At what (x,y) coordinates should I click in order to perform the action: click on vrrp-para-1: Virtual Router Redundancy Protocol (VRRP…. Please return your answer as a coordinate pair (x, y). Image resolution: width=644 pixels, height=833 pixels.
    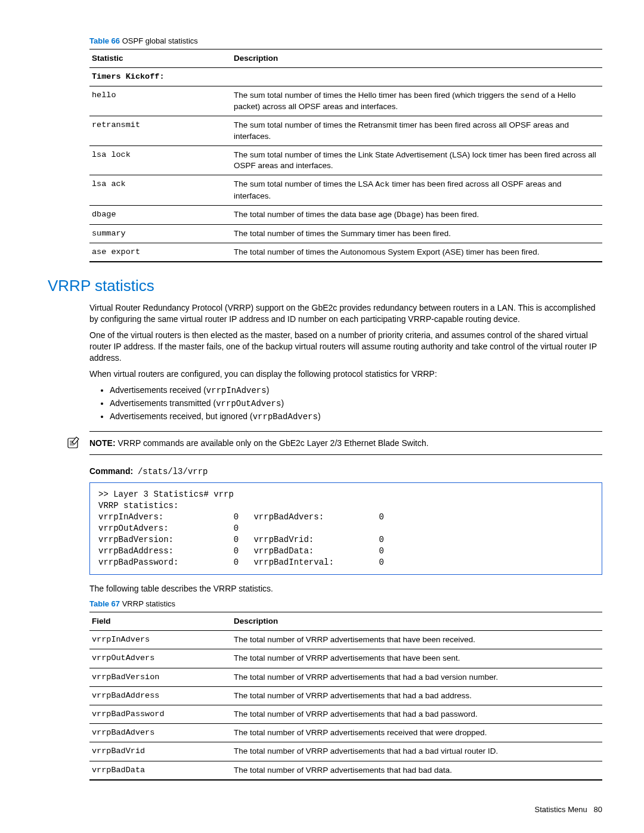
    Looking at the image, I should click on (346, 314).